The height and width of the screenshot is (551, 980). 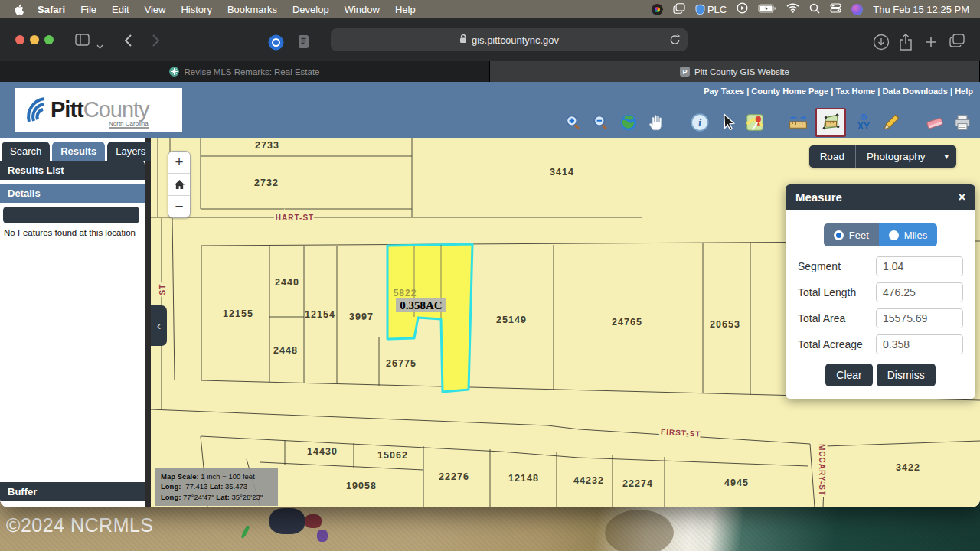 What do you see at coordinates (155, 9) in the screenshot?
I see `menu-view: View` at bounding box center [155, 9].